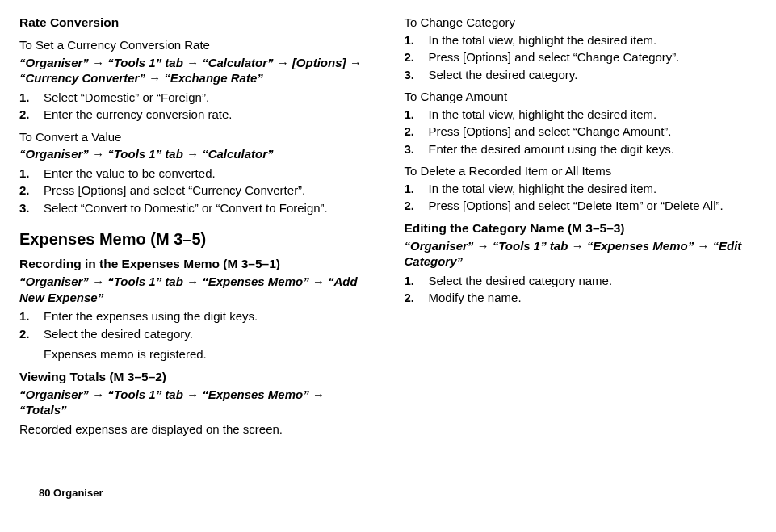  Describe the element at coordinates (581, 197) in the screenshot. I see `delete-item-steps: 1.In the total view, highlight the desir…` at that location.